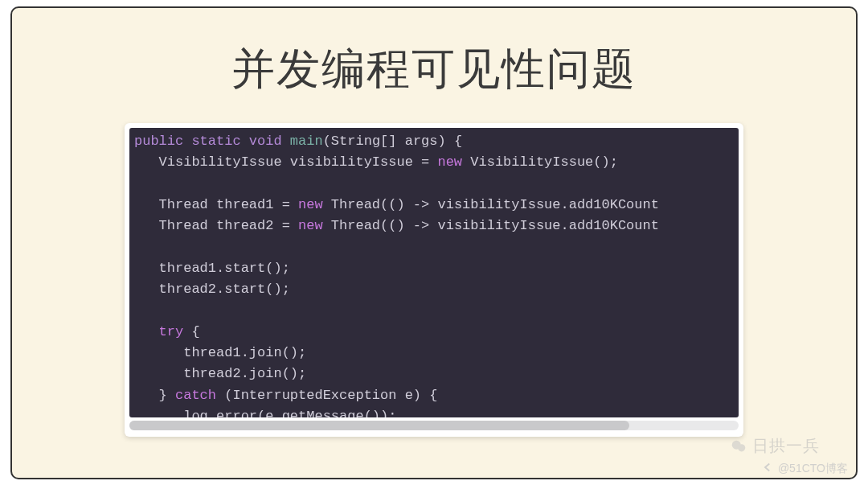 Image resolution: width=868 pixels, height=485 pixels. What do you see at coordinates (786, 446) in the screenshot?
I see `author-name: 日拱一兵` at bounding box center [786, 446].